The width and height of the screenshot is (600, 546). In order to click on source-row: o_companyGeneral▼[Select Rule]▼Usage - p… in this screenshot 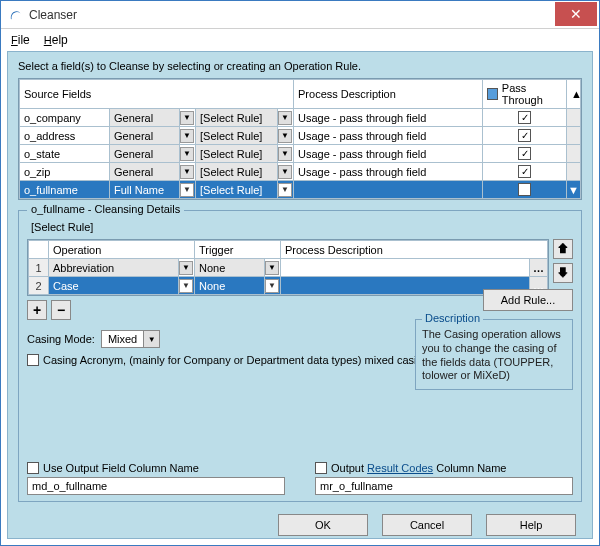, I will do `click(300, 118)`.